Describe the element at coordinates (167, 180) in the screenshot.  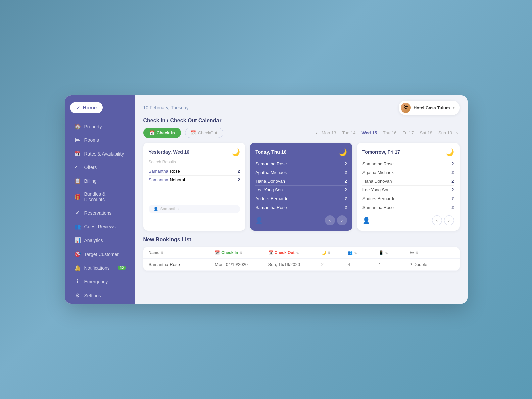
I see `guest-name: Samantha Nehorai` at that location.